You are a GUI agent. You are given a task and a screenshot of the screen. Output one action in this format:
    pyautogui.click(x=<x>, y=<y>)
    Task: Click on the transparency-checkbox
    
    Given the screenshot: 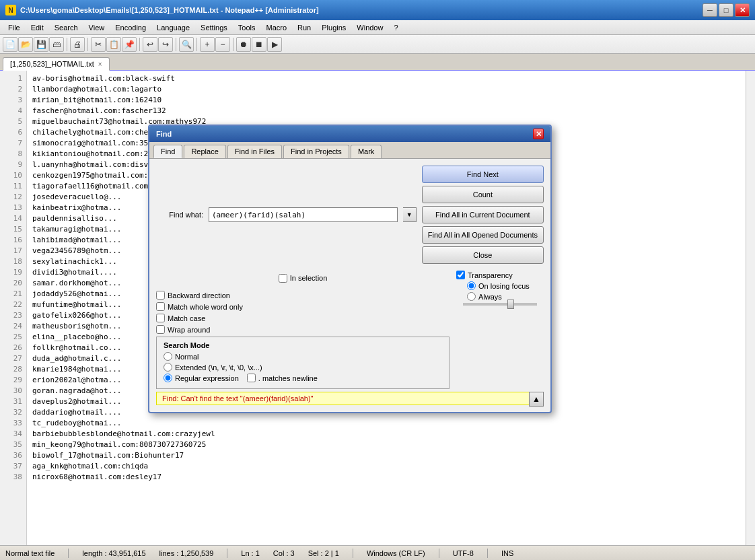 What is the action you would take?
    pyautogui.click(x=460, y=275)
    